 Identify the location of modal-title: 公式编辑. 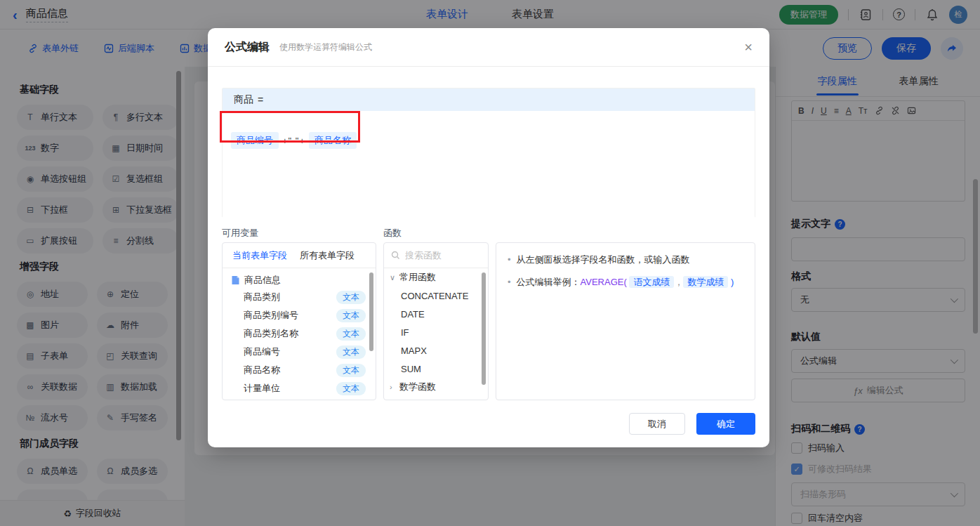
(247, 48).